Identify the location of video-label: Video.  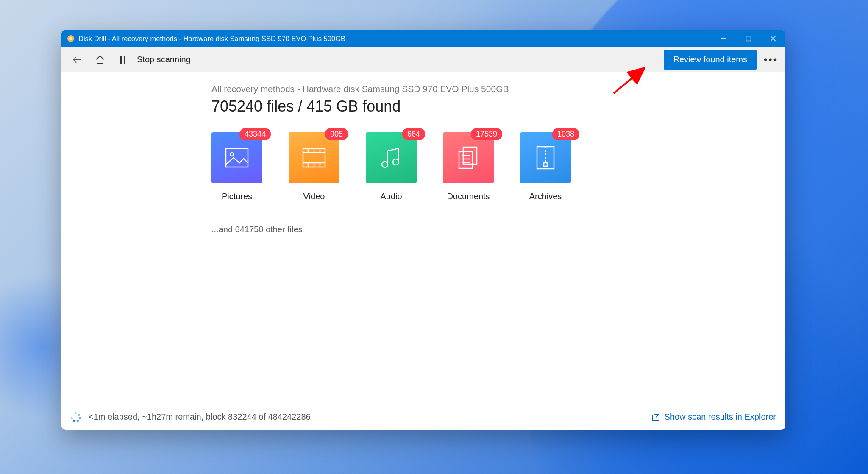
(314, 197).